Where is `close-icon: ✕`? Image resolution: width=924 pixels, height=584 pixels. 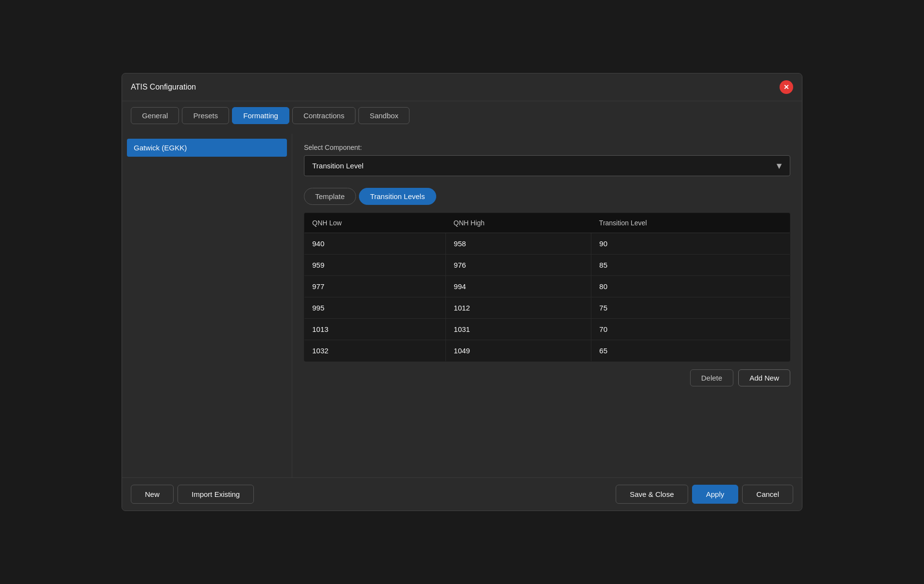 close-icon: ✕ is located at coordinates (786, 87).